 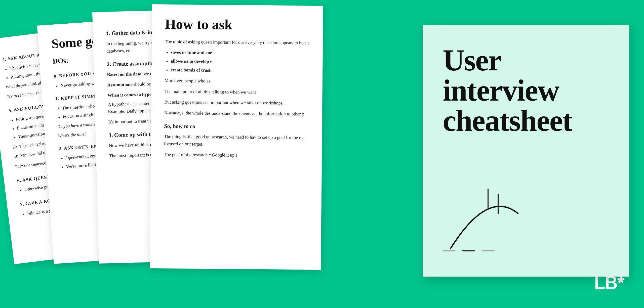 I want to click on decorative-arc, so click(x=482, y=212).